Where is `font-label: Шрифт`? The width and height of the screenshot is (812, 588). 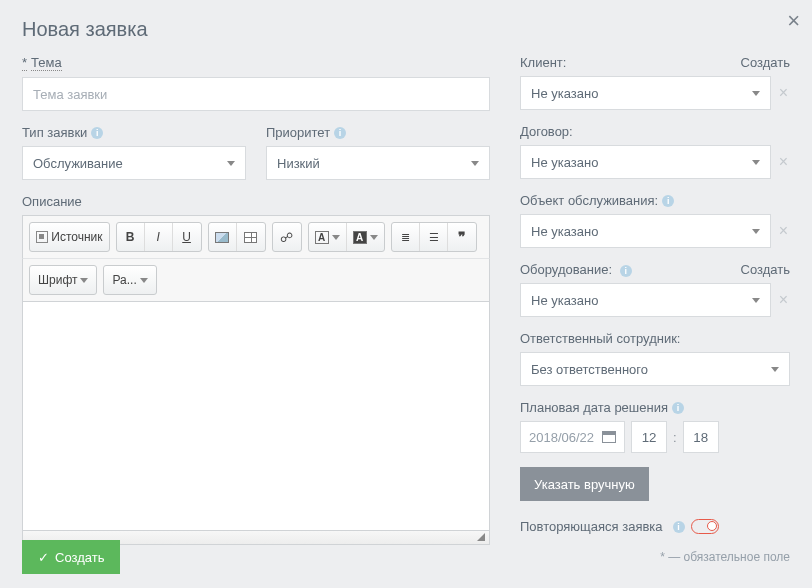
font-label: Шрифт is located at coordinates (58, 280).